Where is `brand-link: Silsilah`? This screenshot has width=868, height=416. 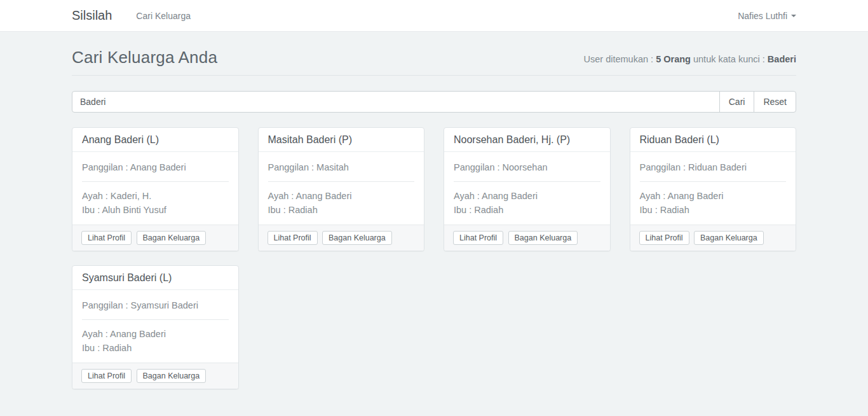
brand-link: Silsilah is located at coordinates (92, 15).